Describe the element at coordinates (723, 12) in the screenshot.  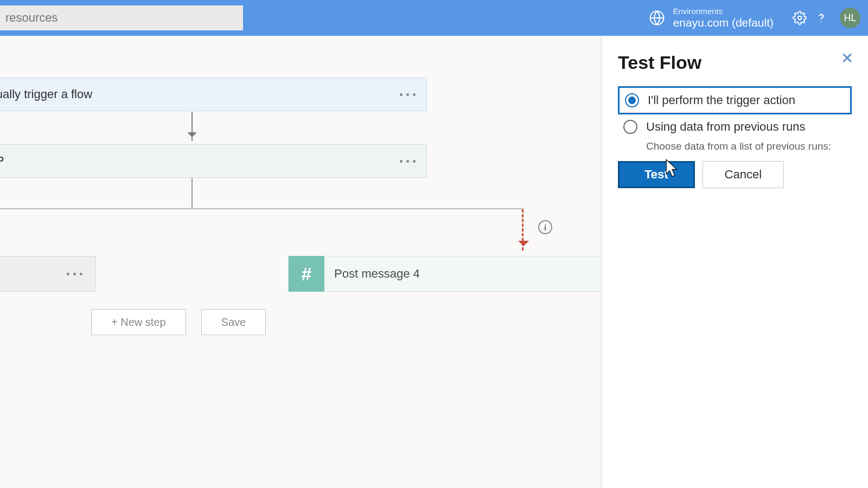
I see `environment-label: Environments` at that location.